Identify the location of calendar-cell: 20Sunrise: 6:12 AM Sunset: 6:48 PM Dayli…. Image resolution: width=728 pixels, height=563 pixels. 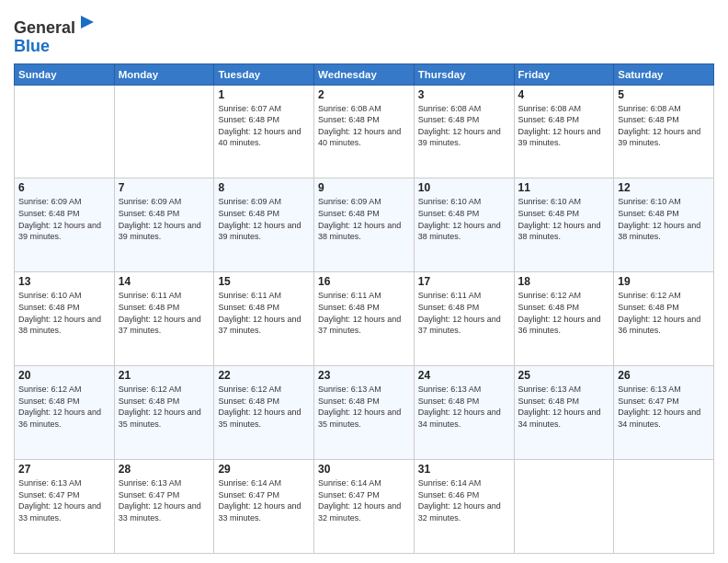
(64, 413).